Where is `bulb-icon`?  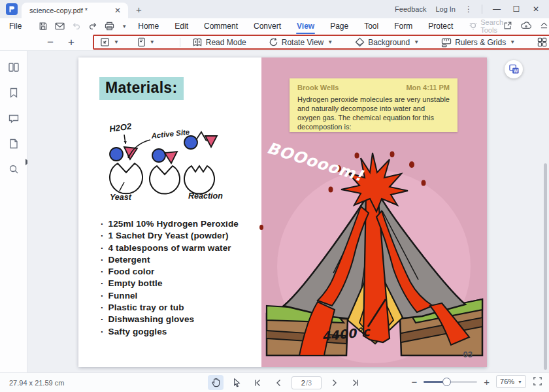
bulb-icon is located at coordinates (473, 26).